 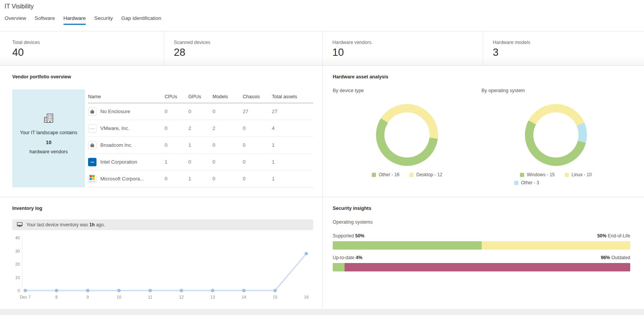 What do you see at coordinates (163, 208) in the screenshot?
I see `panel-title: Inventory log` at bounding box center [163, 208].